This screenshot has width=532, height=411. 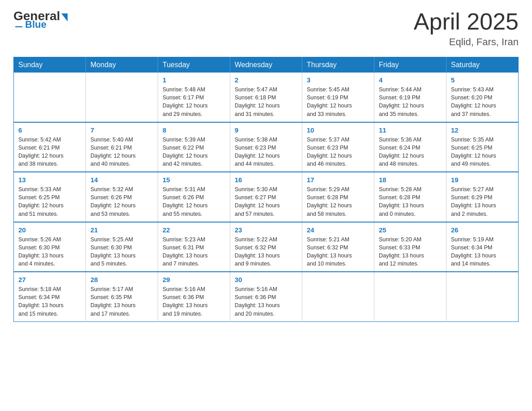 I want to click on day-number: 23, so click(x=266, y=230).